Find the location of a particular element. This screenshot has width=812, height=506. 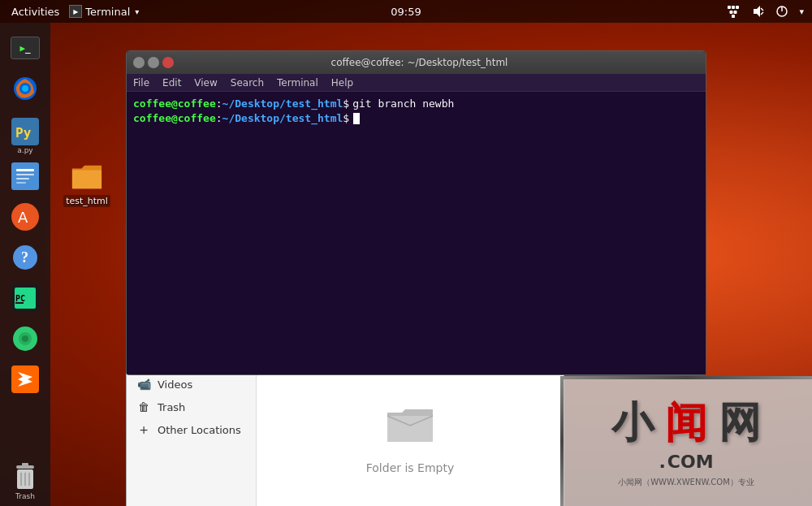

network-icon is located at coordinates (733, 11).